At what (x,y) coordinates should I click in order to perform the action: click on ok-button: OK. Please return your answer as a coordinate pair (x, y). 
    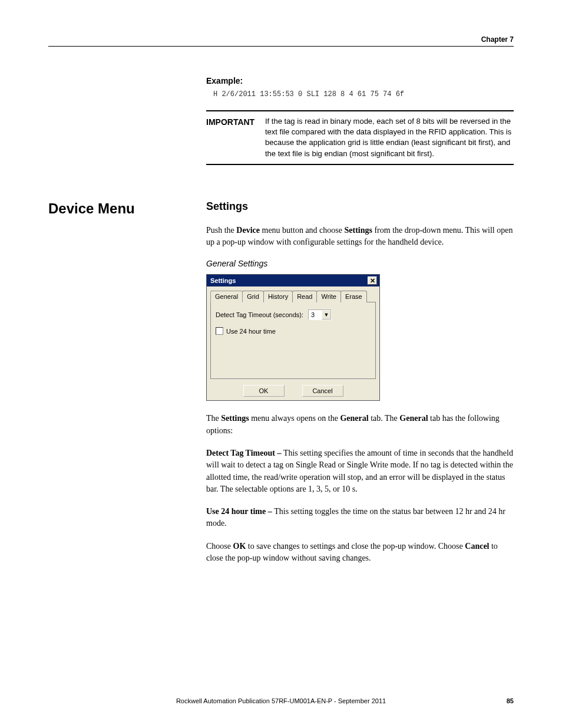
    Looking at the image, I should click on (264, 391).